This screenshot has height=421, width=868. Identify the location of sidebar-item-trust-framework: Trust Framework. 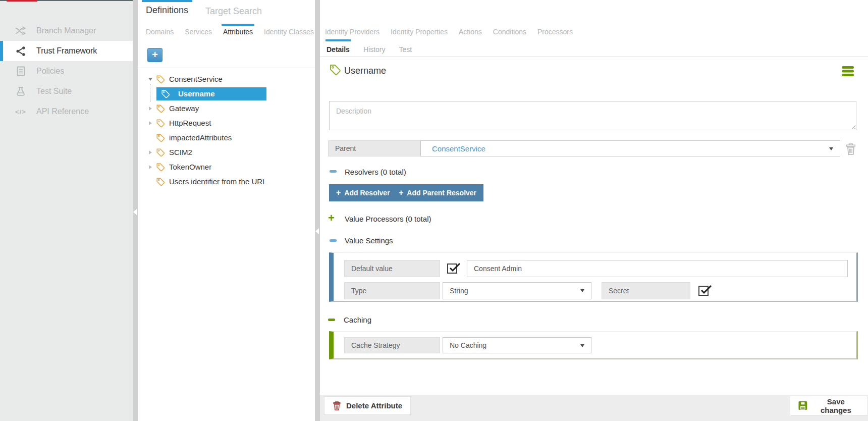
(67, 51).